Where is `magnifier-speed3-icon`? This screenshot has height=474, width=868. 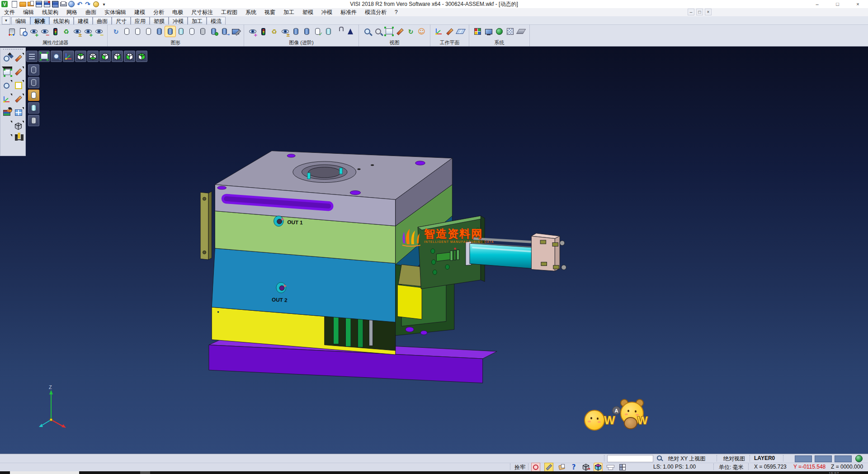
magnifier-speed3-icon is located at coordinates (56, 56).